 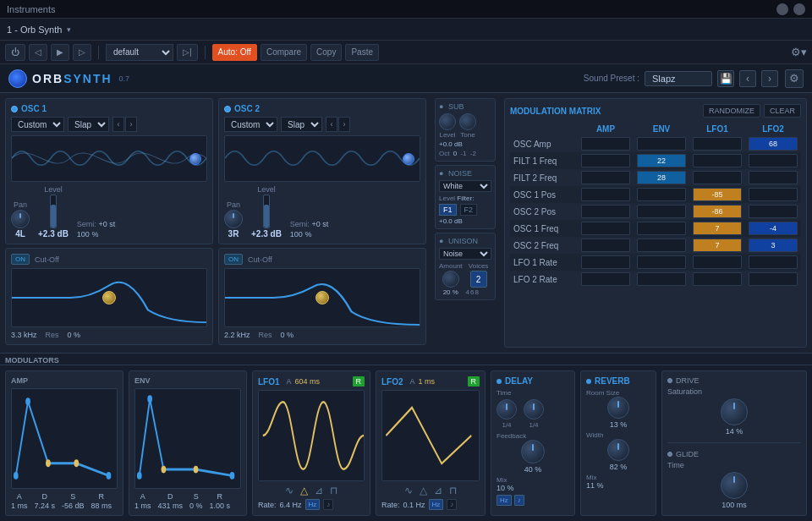 What do you see at coordinates (118, 124) in the screenshot?
I see `osc1-prev-arrow: ‹` at bounding box center [118, 124].